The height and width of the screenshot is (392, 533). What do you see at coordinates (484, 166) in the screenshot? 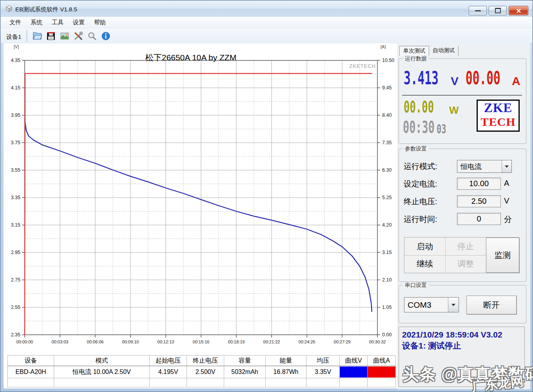
I see `run-mode-select: 恒电流` at bounding box center [484, 166].